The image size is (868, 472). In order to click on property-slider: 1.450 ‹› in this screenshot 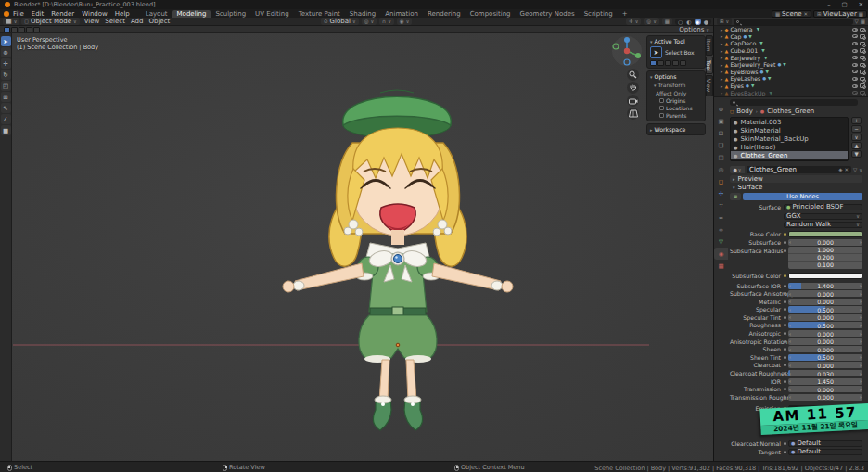, I will do `click(825, 382)`.